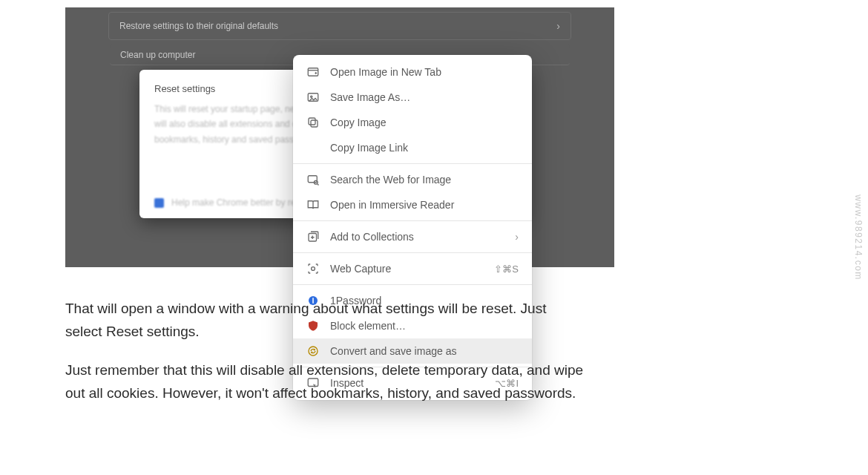 Image resolution: width=868 pixels, height=475 pixels. Describe the element at coordinates (424, 122) in the screenshot. I see `ctx-label: Copy Image` at that location.